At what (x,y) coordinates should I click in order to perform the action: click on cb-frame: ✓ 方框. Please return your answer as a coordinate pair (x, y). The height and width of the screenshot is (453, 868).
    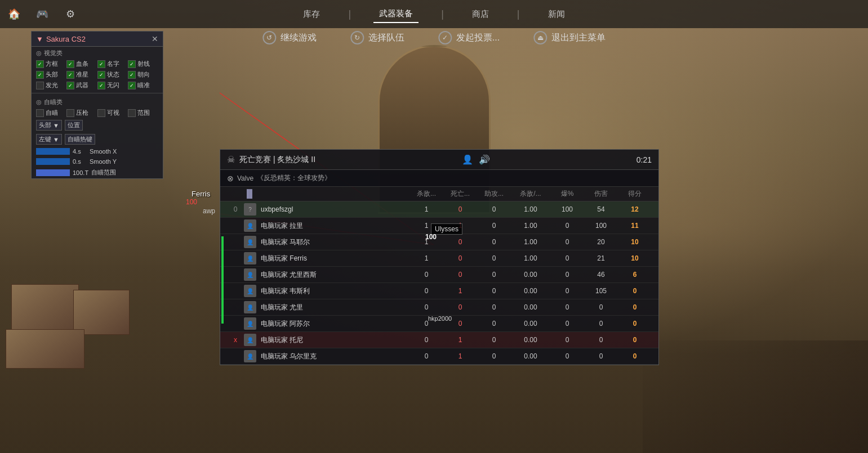
    Looking at the image, I should click on (51, 64).